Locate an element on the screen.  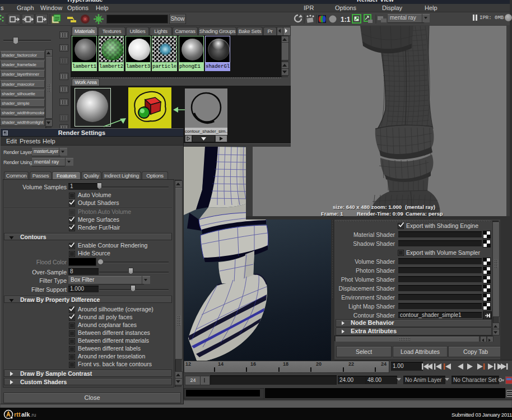
svg-text: alk is located at coordinates (26, 414).